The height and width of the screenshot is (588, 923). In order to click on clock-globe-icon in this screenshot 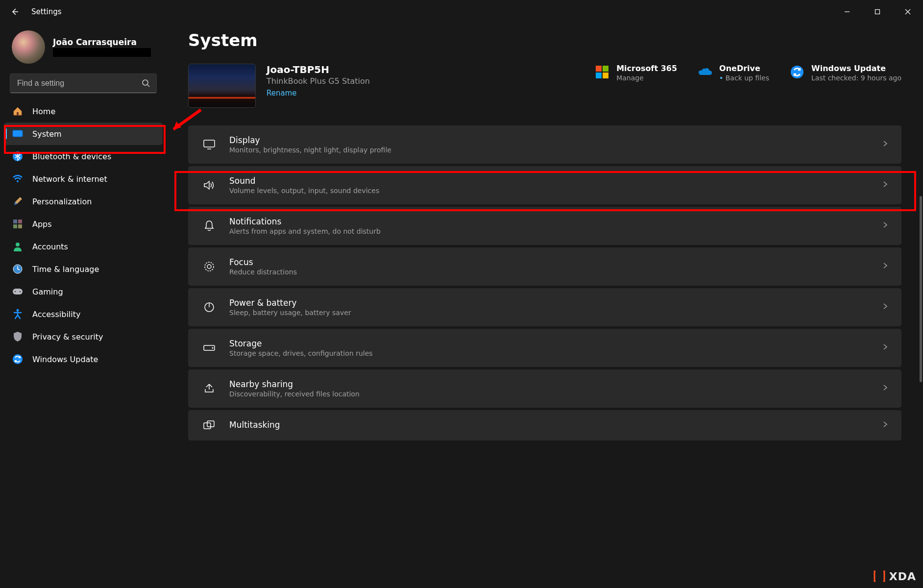, I will do `click(18, 269)`.